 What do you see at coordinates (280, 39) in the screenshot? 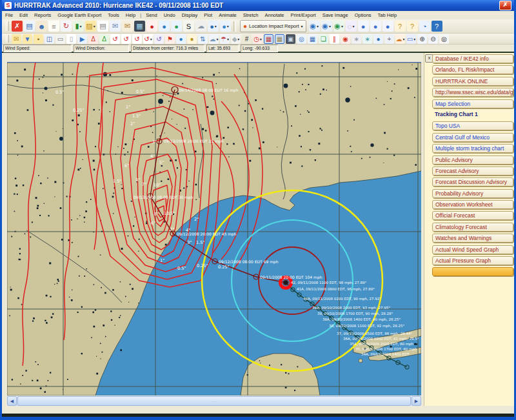
I see `map-region-icon: ▦` at bounding box center [280, 39].